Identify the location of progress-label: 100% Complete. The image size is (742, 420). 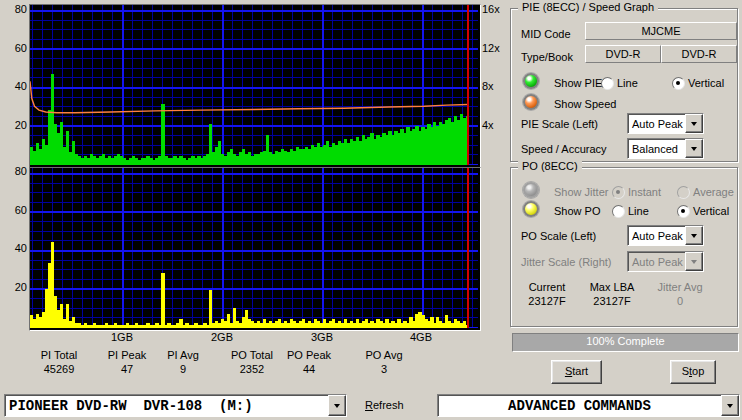
(625, 341).